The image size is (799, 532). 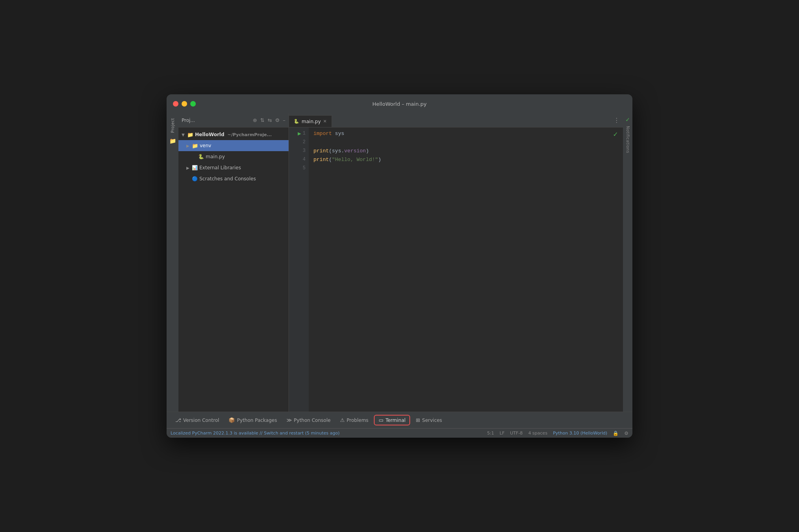 I want to click on close-button, so click(x=176, y=104).